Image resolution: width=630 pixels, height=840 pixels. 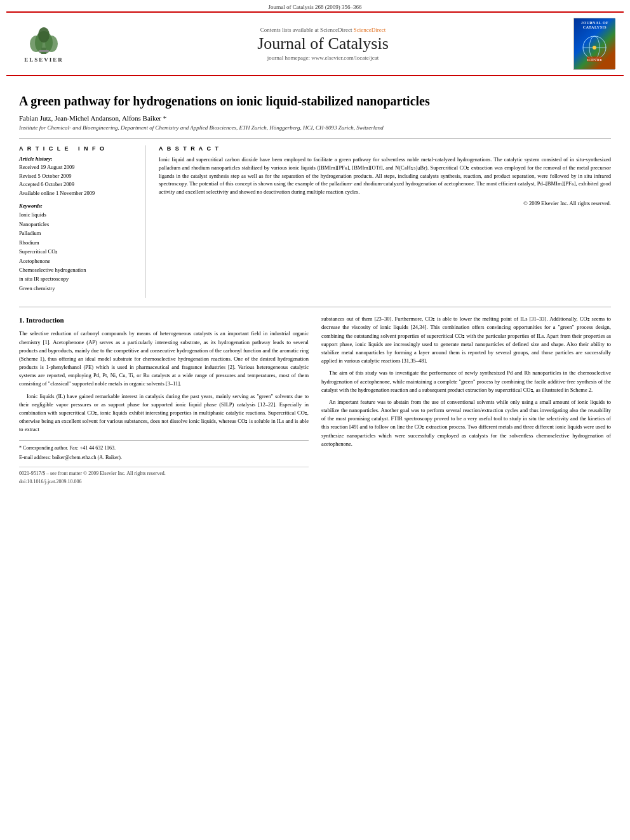 I want to click on intro-paragraph-0: The selective reduction of carbonyl comp…, so click(x=164, y=359).